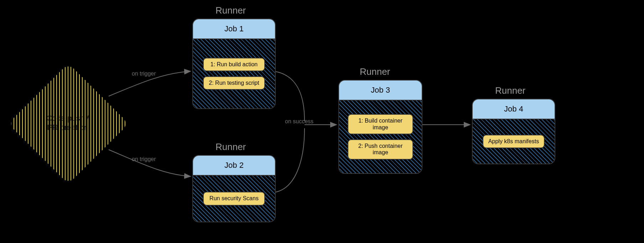  What do you see at coordinates (380, 127) in the screenshot?
I see `job3-card: Job 3 1: Build container image 2: Push c…` at bounding box center [380, 127].